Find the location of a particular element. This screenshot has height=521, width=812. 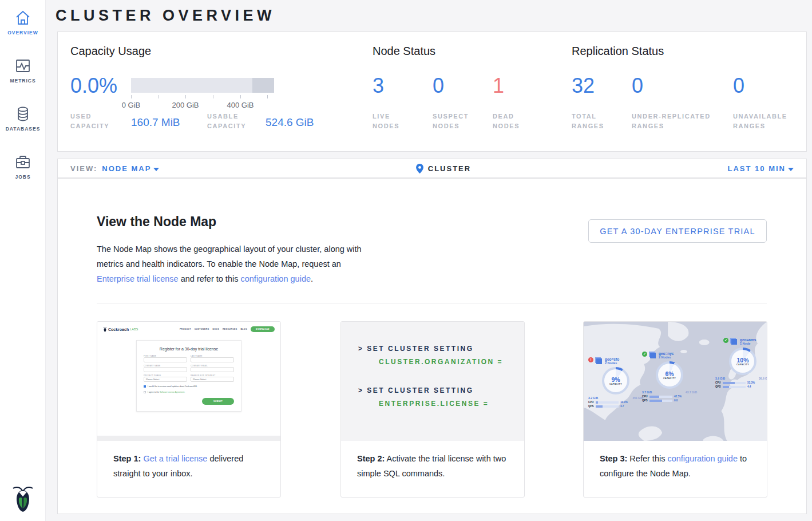

step-label: Step 3: is located at coordinates (613, 459).